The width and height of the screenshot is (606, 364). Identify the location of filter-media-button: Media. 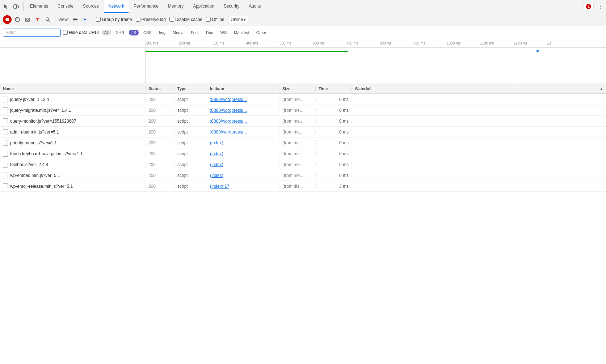
(178, 33).